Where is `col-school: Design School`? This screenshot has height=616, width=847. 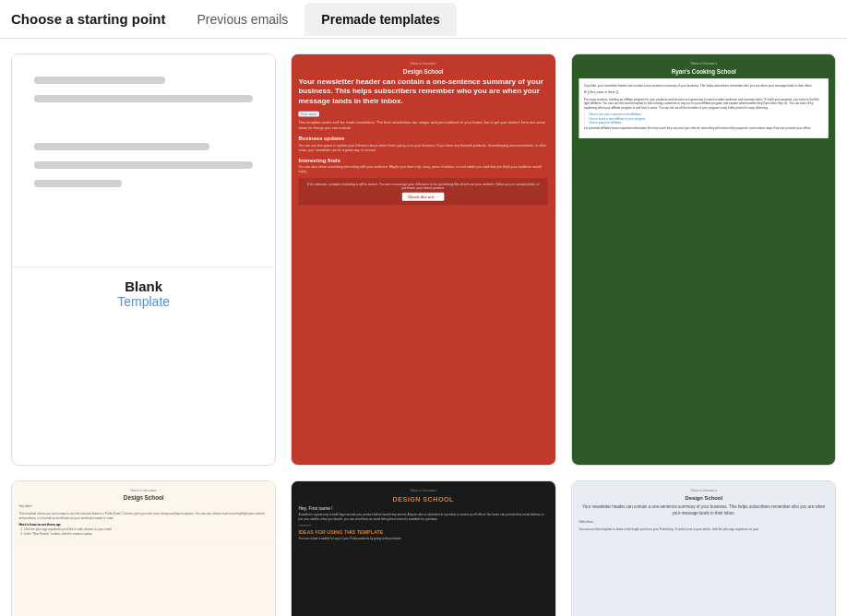 col-school: Design School is located at coordinates (144, 498).